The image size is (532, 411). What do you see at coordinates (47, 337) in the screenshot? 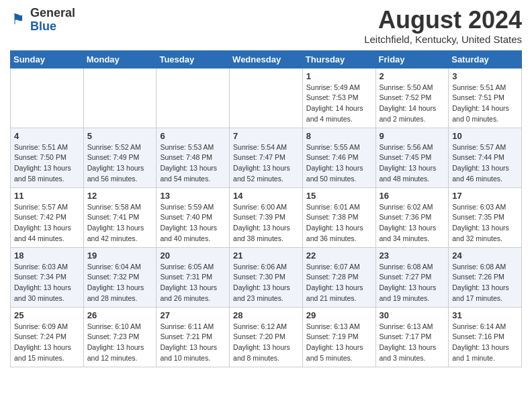
I see `calendar-cell: 25Sunrise: 6:09 AMSunset: 7:24 PMDayligh…` at bounding box center [47, 337].